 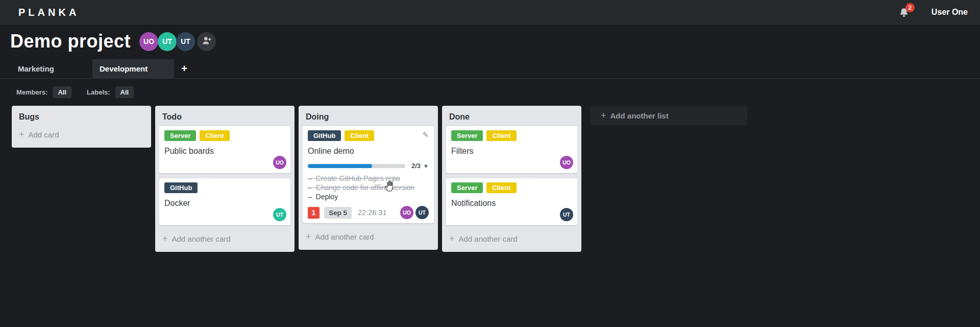 I want to click on card-docker: GitHub Docker UT, so click(x=225, y=202).